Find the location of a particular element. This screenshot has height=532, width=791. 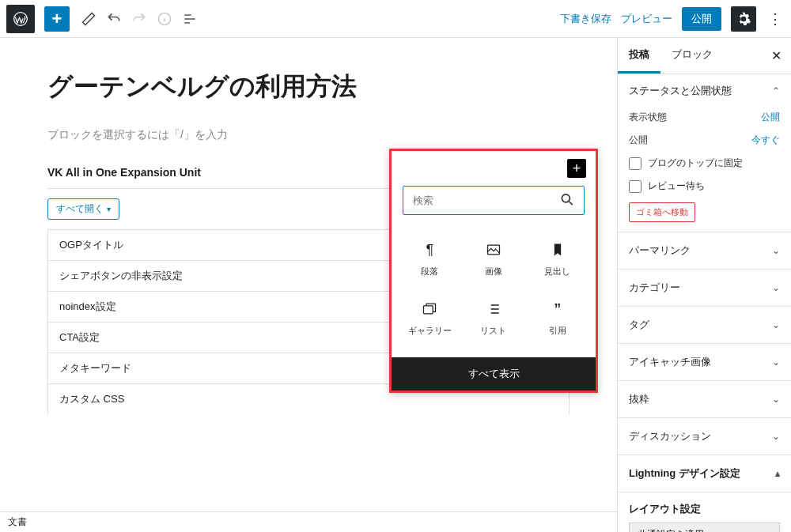

panel-lightning: Lightning デザイン設定 ▴ is located at coordinates (704, 474).